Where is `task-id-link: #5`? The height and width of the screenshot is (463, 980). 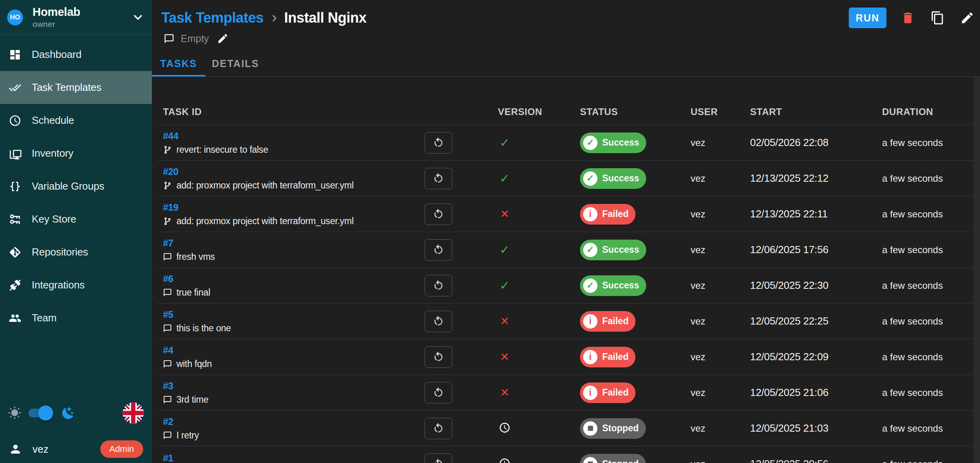
task-id-link: #5 is located at coordinates (168, 315).